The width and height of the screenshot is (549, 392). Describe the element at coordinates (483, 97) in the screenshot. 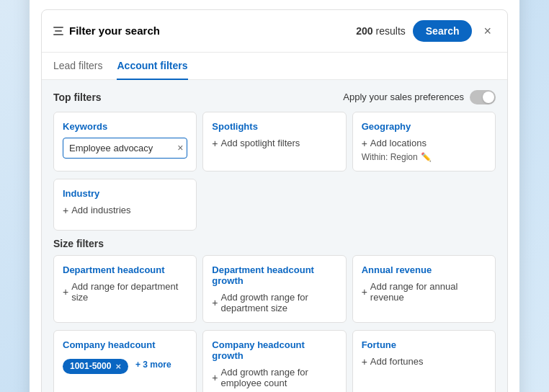

I see `sales-prefs-toggle` at that location.